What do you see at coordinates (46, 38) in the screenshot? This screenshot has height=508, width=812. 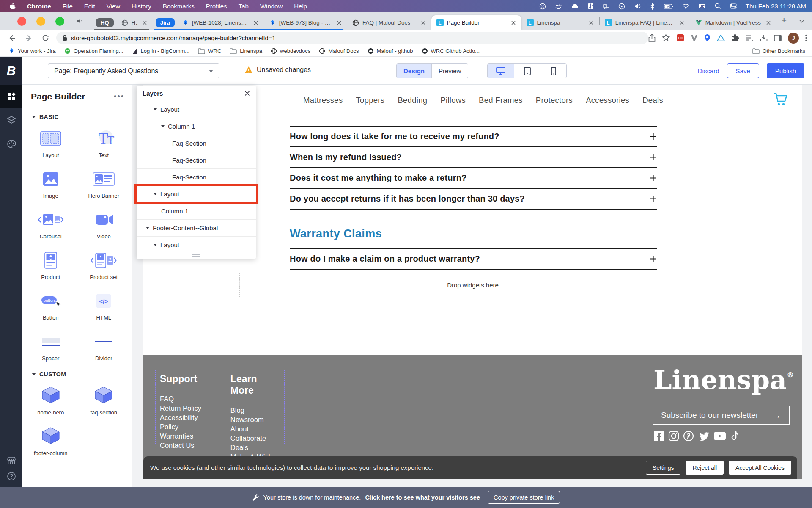 I see `reload-icon` at bounding box center [46, 38].